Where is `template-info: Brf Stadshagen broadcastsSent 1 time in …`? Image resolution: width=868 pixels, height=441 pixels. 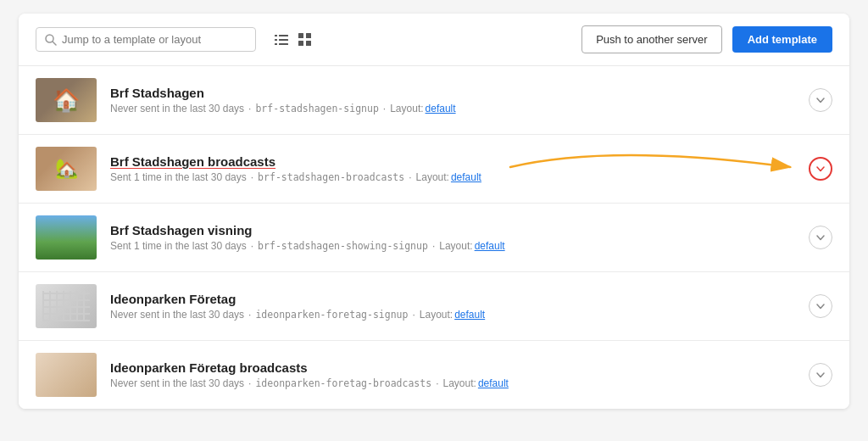
template-info: Brf Stadshagen broadcastsSent 1 time in … is located at coordinates (453, 169).